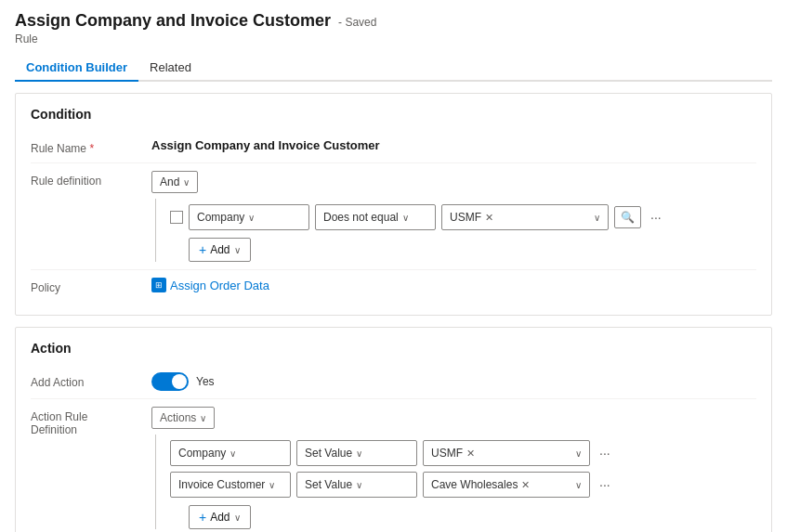 This screenshot has height=532, width=787. Describe the element at coordinates (453, 382) in the screenshot. I see `add-action-value: Yes` at that location.